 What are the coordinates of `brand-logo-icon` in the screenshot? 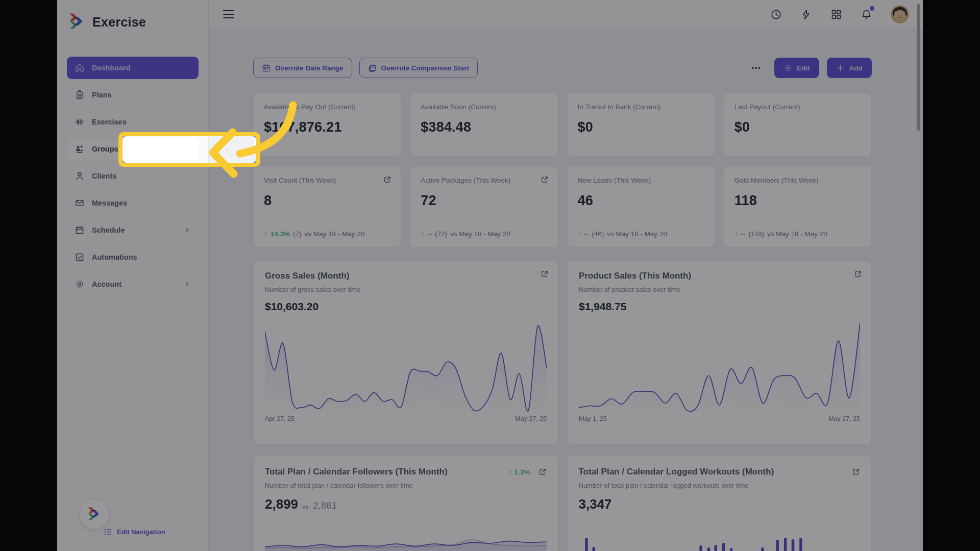 It's located at (77, 22).